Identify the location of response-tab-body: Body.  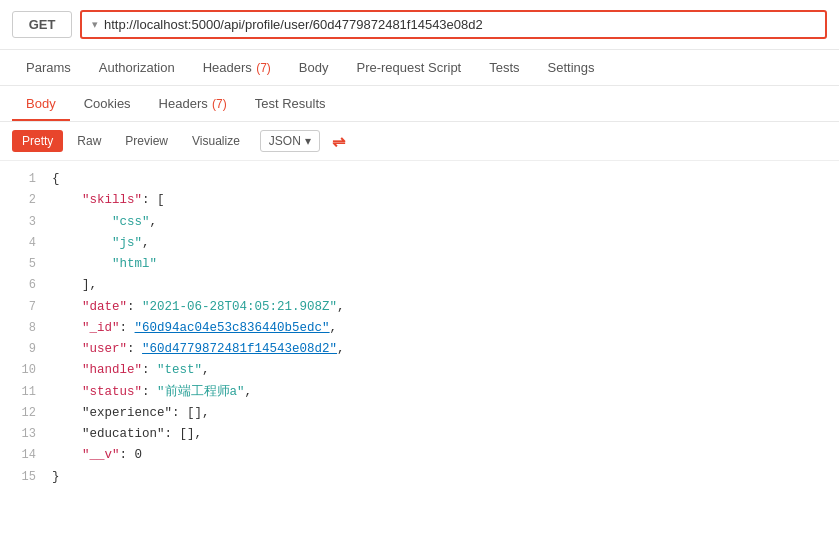
(41, 104).